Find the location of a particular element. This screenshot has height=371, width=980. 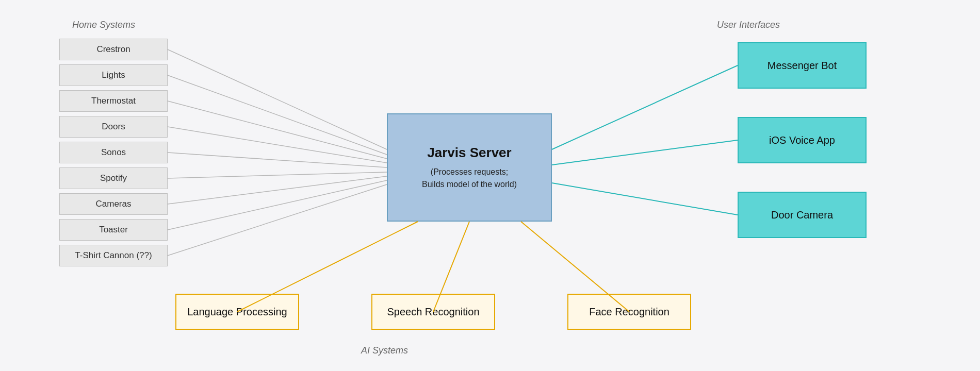

home-box-crestron: Crestron is located at coordinates (113, 49).